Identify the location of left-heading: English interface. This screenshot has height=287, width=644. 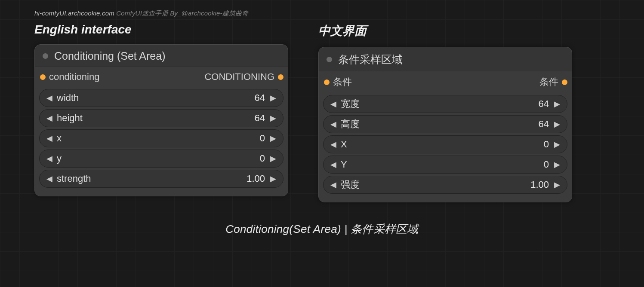
(161, 30).